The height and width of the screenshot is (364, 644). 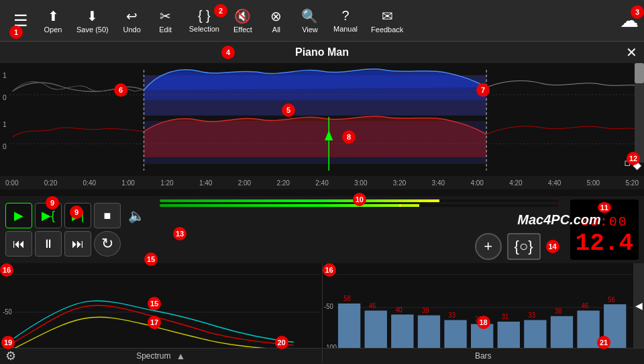 What do you see at coordinates (524, 246) in the screenshot?
I see `loop-button: {○}` at bounding box center [524, 246].